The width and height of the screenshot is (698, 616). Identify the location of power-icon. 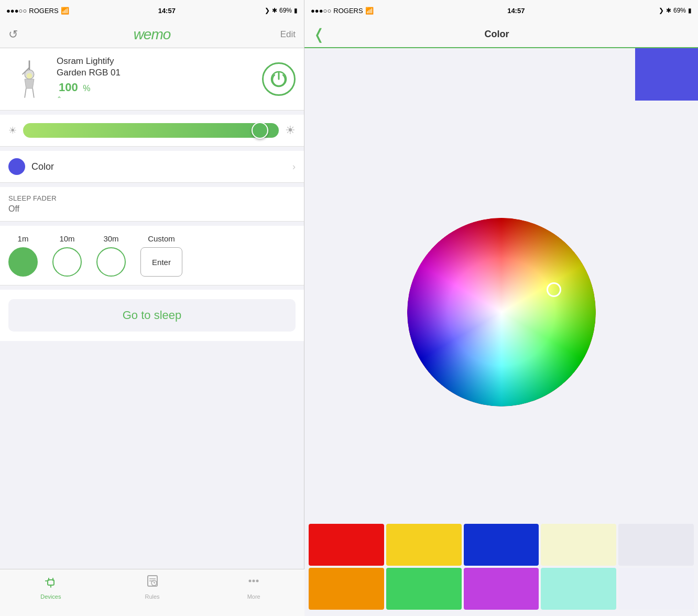
(279, 79).